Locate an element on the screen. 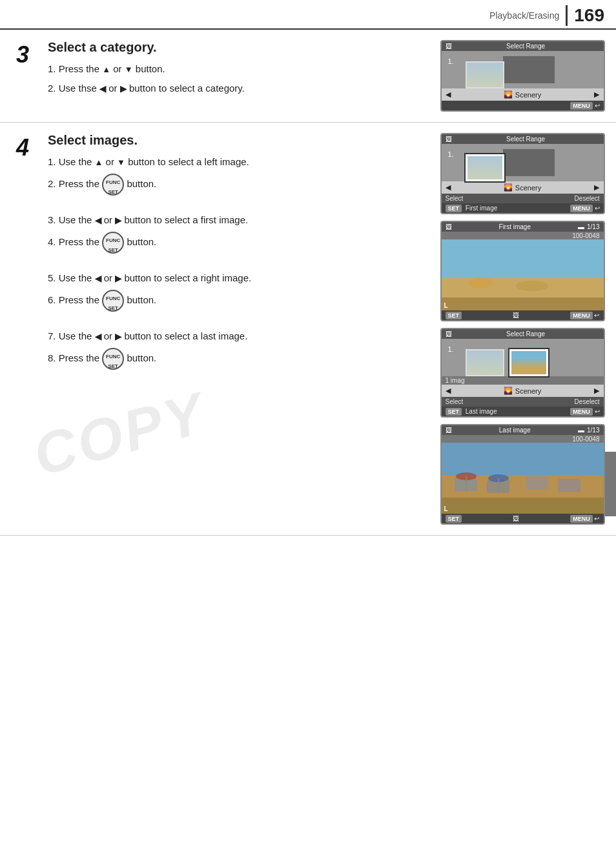 The image size is (616, 868). screen4-arrow-right: ▶ is located at coordinates (597, 391).